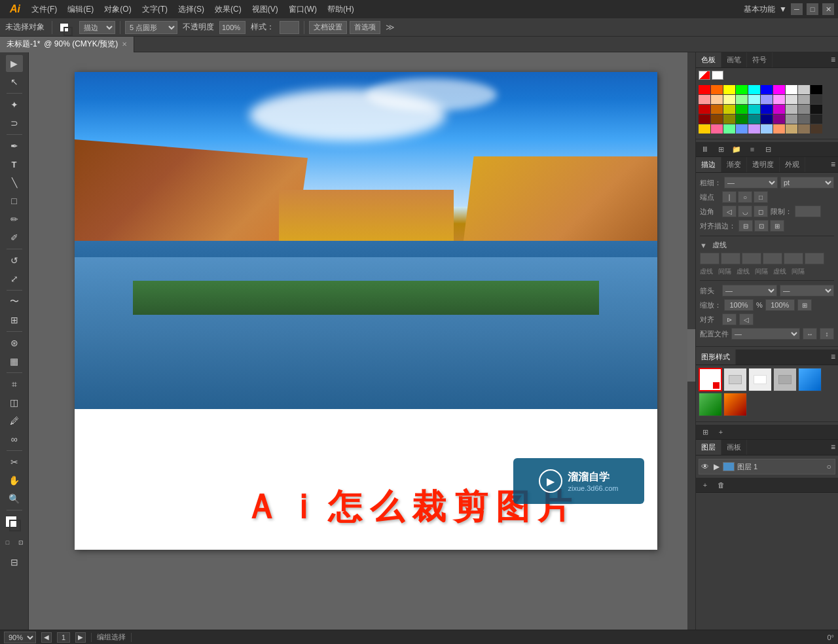 The image size is (838, 644). Describe the element at coordinates (810, 334) in the screenshot. I see `profile-flip-h: ↔` at that location.